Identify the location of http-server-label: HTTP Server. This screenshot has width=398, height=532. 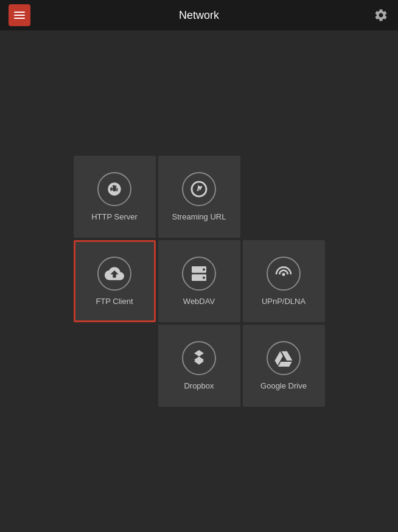
(114, 217).